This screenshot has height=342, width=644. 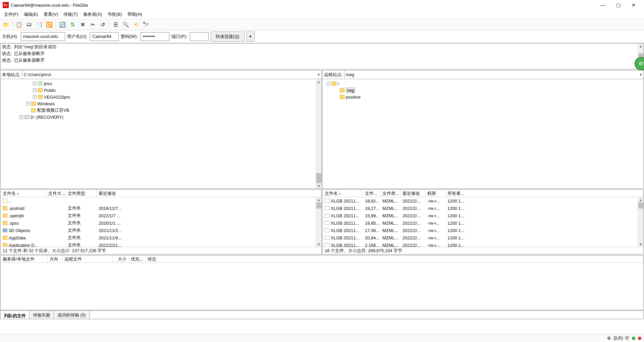 What do you see at coordinates (161, 90) in the screenshot?
I see `tree-node: +Public` at bounding box center [161, 90].